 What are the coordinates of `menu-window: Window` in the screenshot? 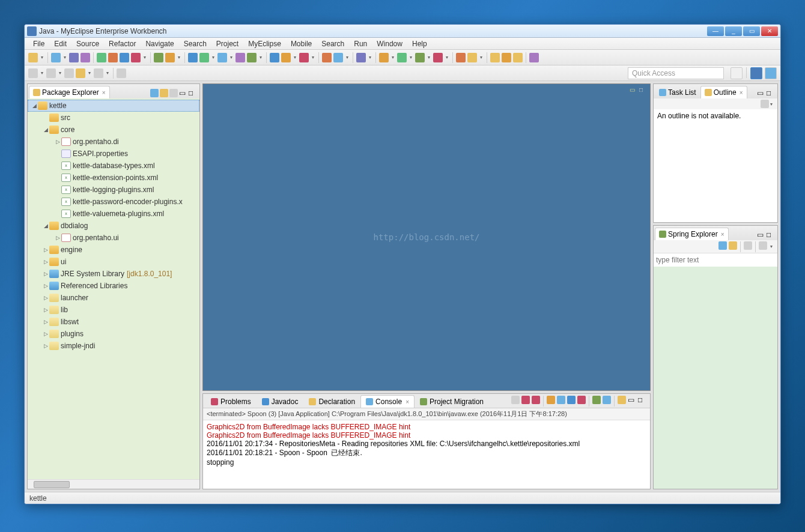 It's located at (389, 44).